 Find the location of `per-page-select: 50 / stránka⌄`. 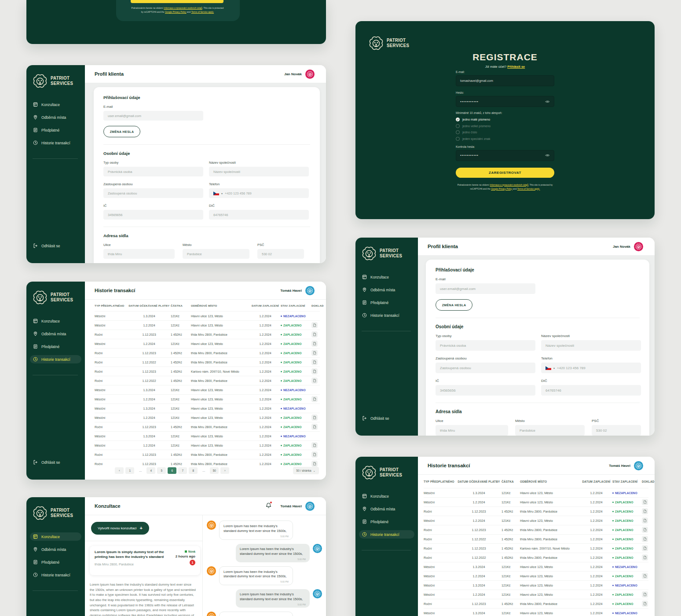

per-page-select: 50 / stránka⌄ is located at coordinates (306, 471).